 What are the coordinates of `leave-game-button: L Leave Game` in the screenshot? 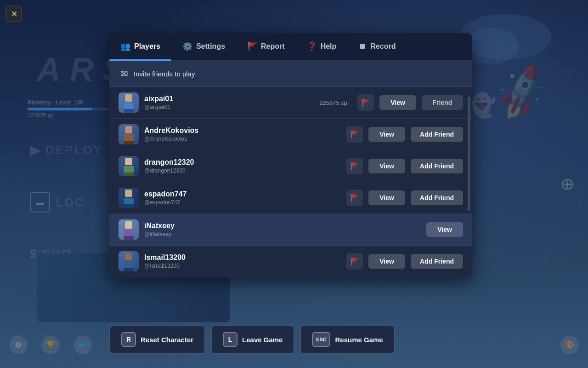 It's located at (253, 339).